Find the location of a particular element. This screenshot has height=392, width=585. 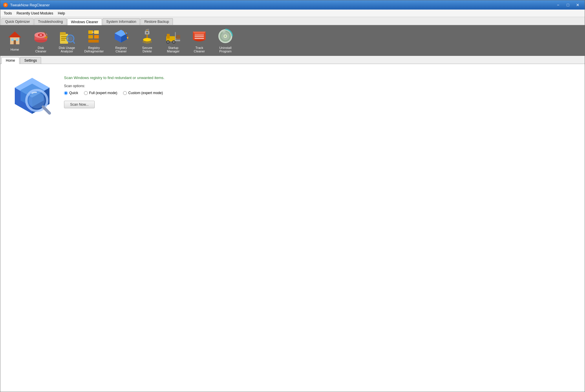

registry-icon-large is located at coordinates (32, 96).